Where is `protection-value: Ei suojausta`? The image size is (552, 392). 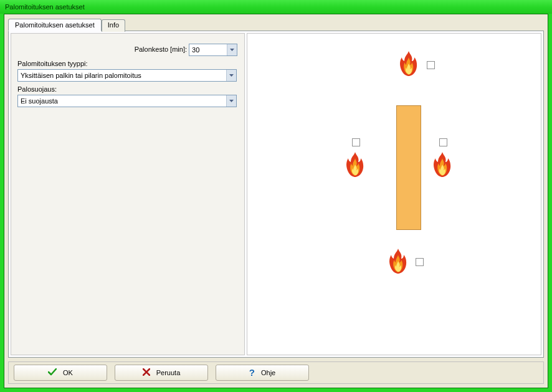
protection-value: Ei suojausta is located at coordinates (122, 101).